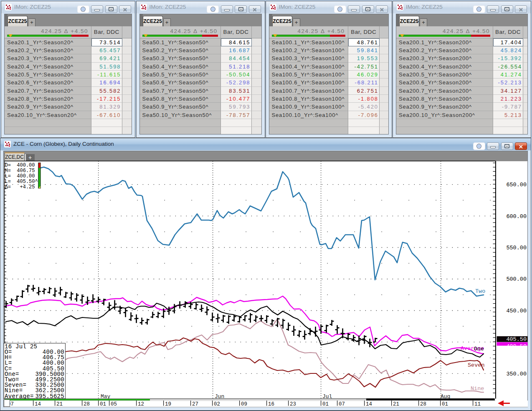  Describe the element at coordinates (516, 374) in the screenshot. I see `svg-text: 350.00` at that location.